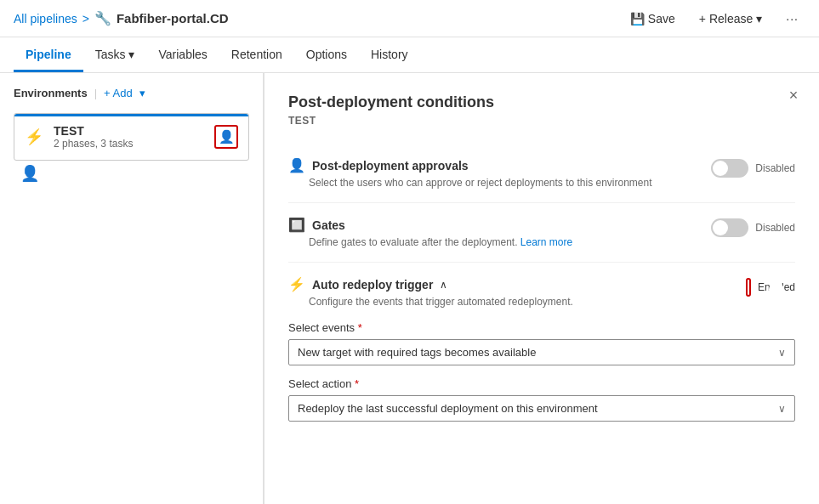 This screenshot has width=819, height=504. I want to click on select-events-dropdown: New target with required tags becomes av…, so click(542, 352).